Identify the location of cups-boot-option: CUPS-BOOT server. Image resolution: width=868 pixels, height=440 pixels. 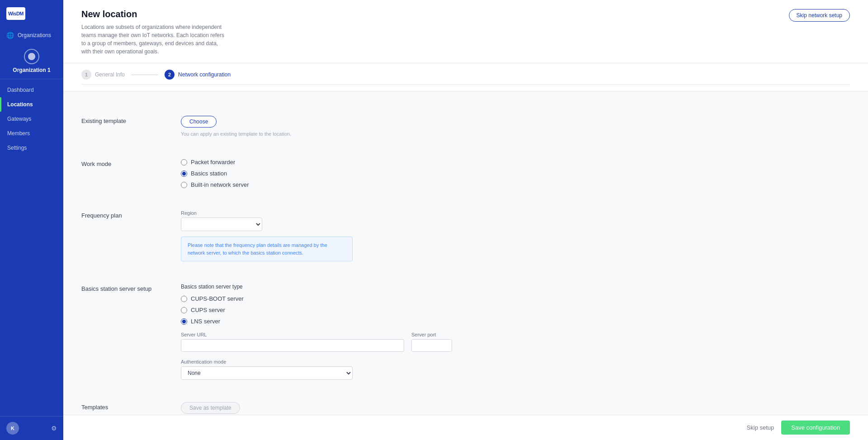
(316, 298).